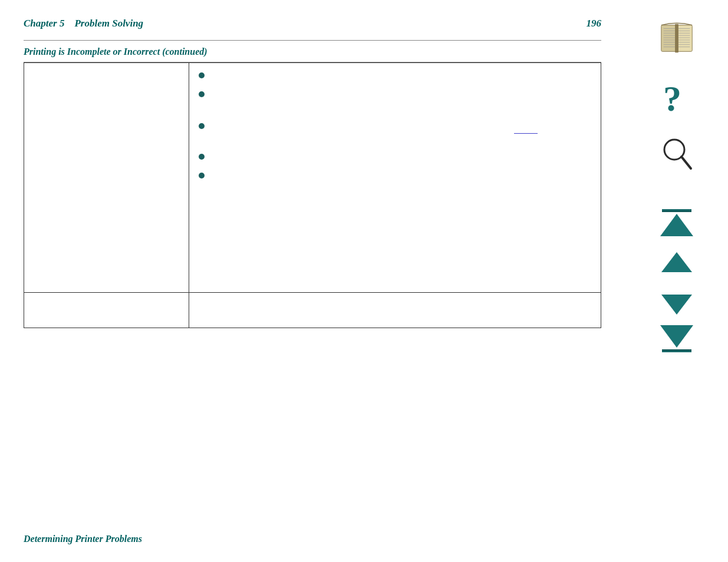  What do you see at coordinates (107, 178) in the screenshot?
I see `table-cell-left-top` at bounding box center [107, 178].